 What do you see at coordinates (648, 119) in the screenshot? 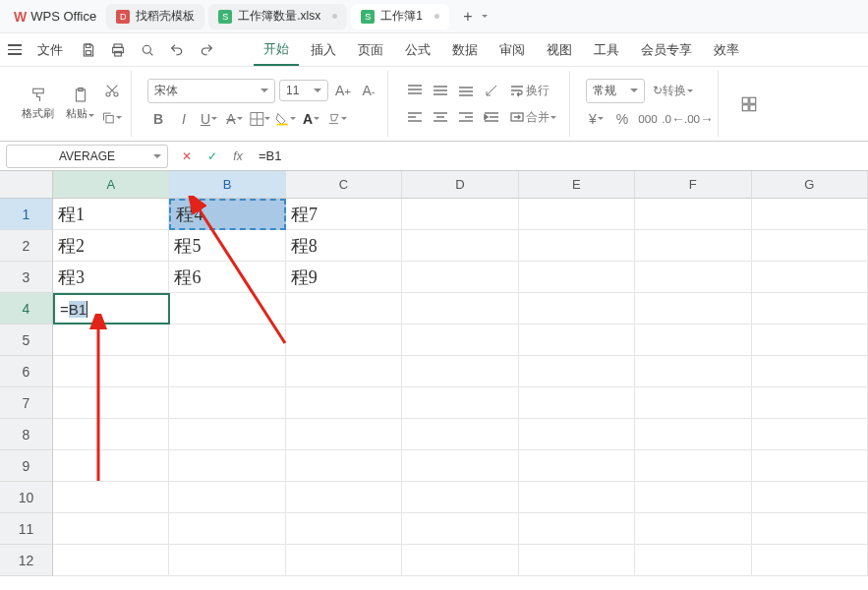
I see `thousands-button: 000` at bounding box center [648, 119].